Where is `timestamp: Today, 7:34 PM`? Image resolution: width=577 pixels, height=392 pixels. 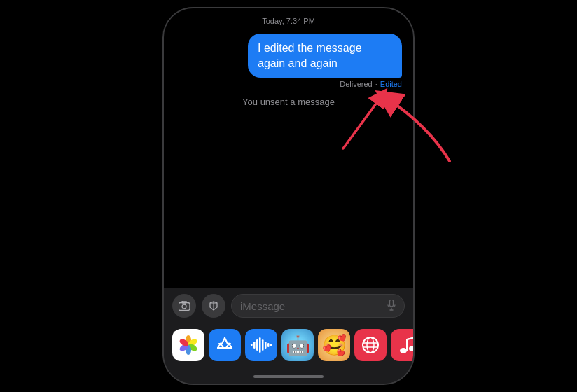 timestamp: Today, 7:34 PM is located at coordinates (288, 21).